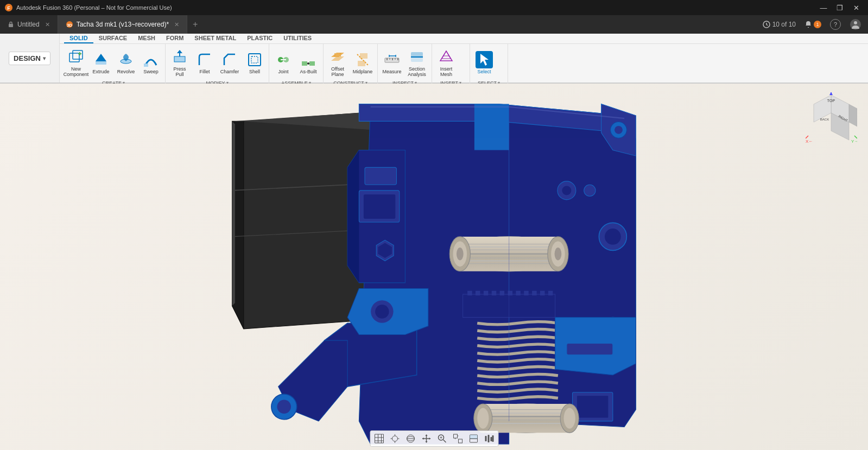 This screenshot has width=868, height=450. I want to click on display-settings-button, so click(489, 439).